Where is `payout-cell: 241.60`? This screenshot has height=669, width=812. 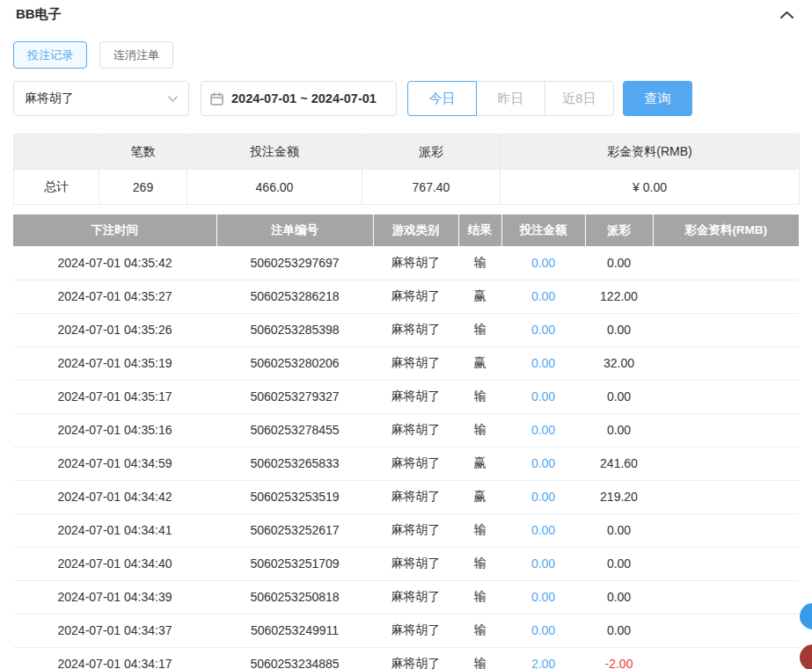 payout-cell: 241.60 is located at coordinates (619, 463).